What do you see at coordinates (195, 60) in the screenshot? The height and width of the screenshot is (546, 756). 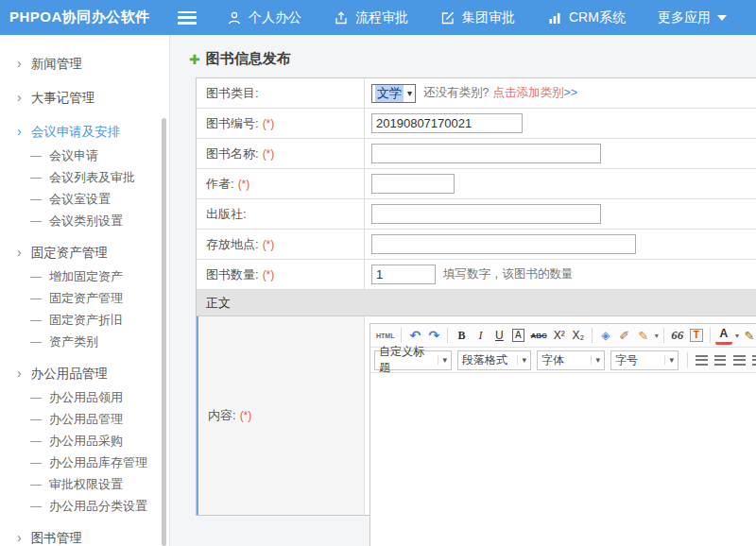 I see `add-icon: ✚` at bounding box center [195, 60].